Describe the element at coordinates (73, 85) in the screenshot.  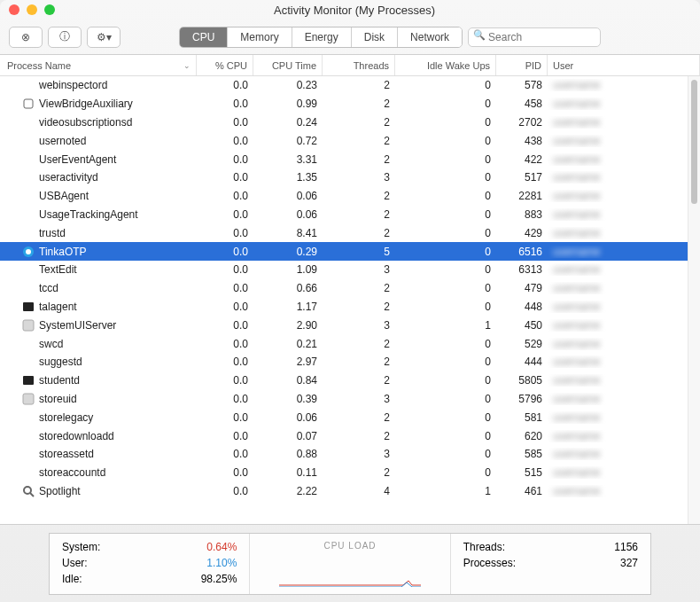
I see `process-name: webinspectord` at that location.